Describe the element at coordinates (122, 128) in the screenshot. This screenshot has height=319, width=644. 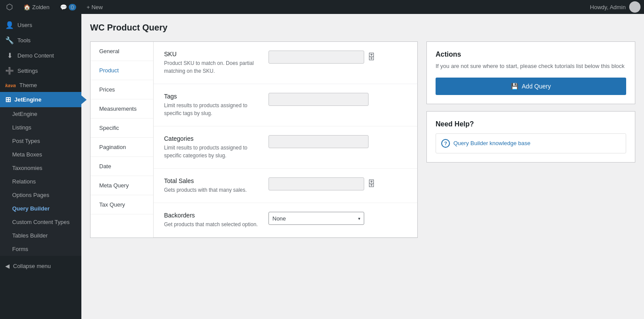
I see `tab-specific: Specific` at that location.